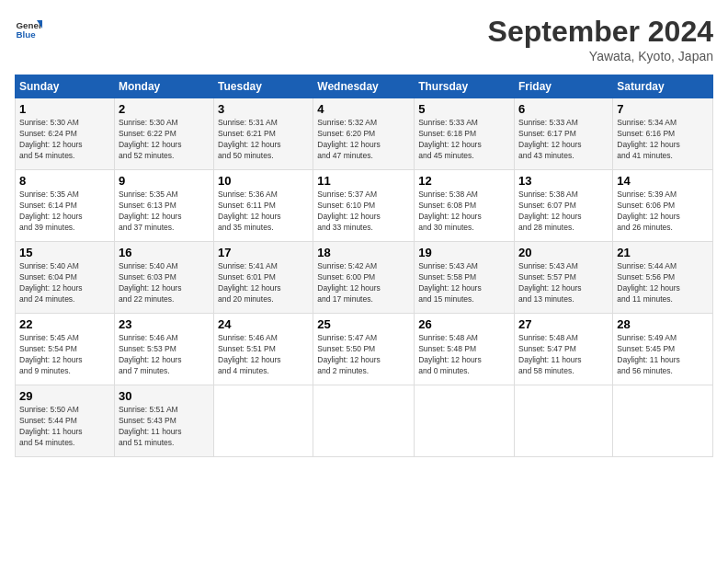 The height and width of the screenshot is (563, 728). I want to click on day-cell-29: 29 Sunrise: 5:50 AMSunset: 5:44 PMDaylig…, so click(65, 421).